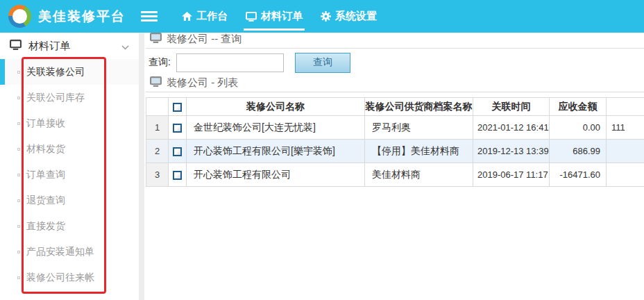  I want to click on sidebar-item-return-query: 退货查询, so click(69, 200).